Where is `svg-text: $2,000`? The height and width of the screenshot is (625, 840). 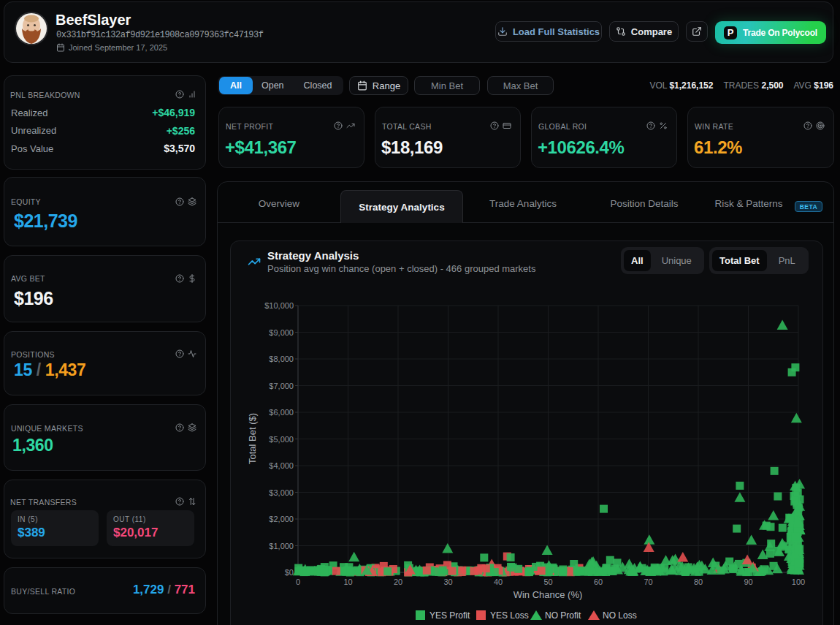 svg-text: $2,000 is located at coordinates (281, 519).